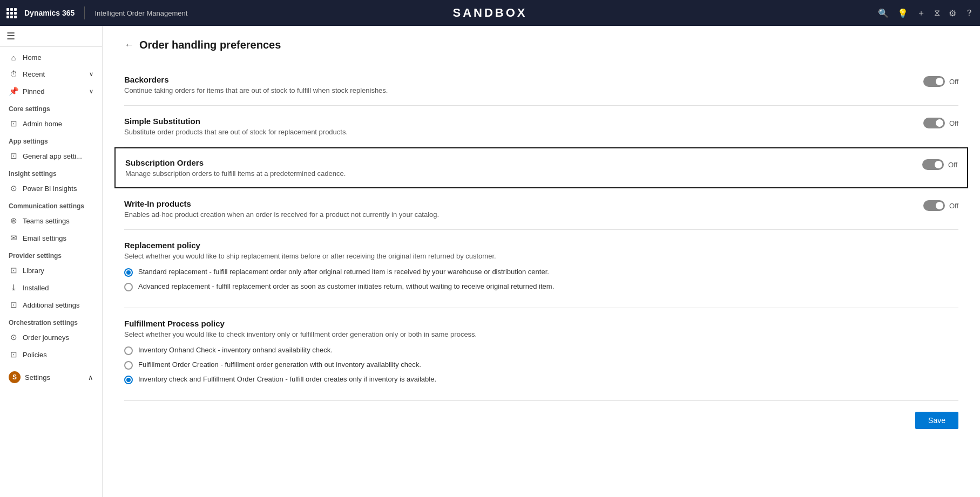 This screenshot has height=497, width=980. Describe the element at coordinates (13, 288) in the screenshot. I see `installed-icon: ⤓` at that location.